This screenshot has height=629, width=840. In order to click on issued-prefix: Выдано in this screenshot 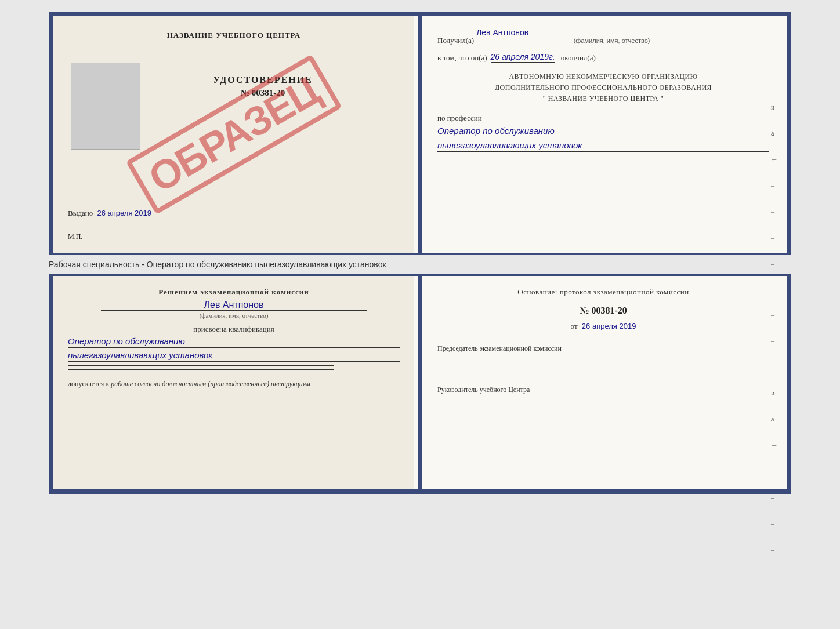, I will do `click(80, 213)`.